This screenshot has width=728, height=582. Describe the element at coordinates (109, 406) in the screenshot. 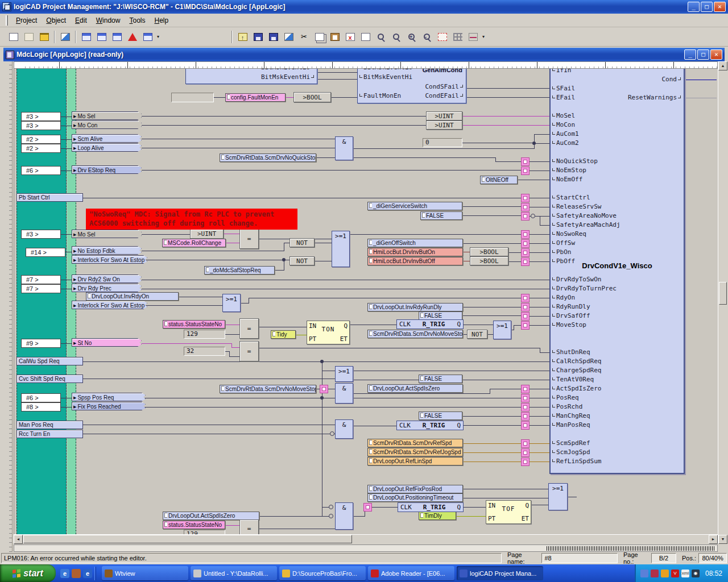

I see `ptag-fix-pos-reached: Fix Pos Reached` at that location.